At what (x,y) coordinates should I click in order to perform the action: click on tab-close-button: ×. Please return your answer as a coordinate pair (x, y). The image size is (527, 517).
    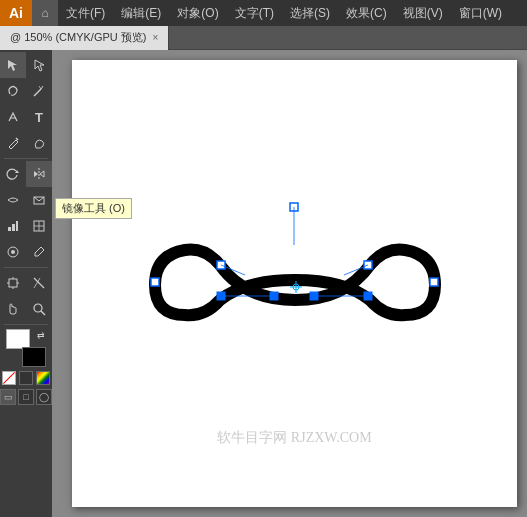
    Looking at the image, I should click on (155, 38).